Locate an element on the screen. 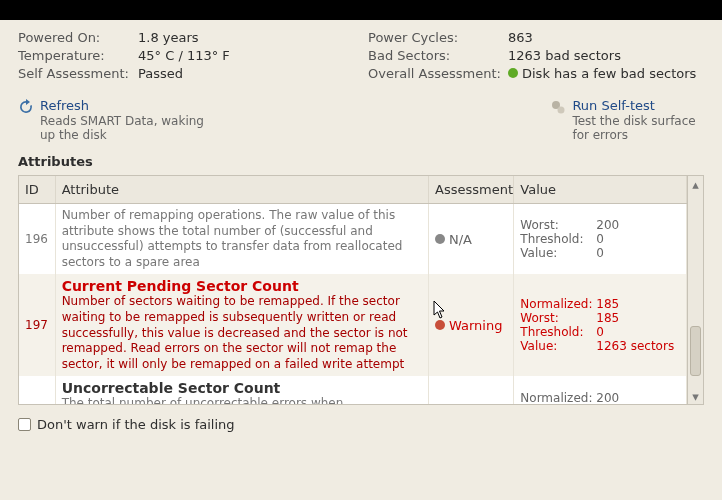 Image resolution: width=722 pixels, height=500 pixels. powered-on-value: 1.8 years is located at coordinates (168, 38).